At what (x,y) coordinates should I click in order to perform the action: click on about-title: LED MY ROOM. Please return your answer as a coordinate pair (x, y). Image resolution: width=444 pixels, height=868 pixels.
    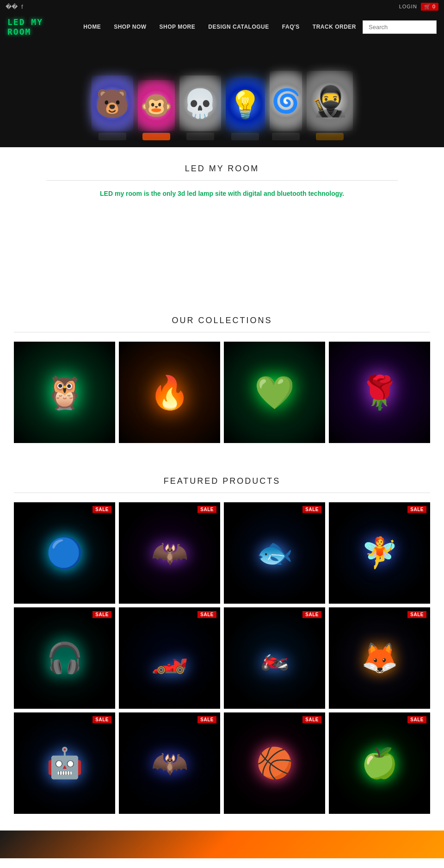
    Looking at the image, I should click on (222, 169).